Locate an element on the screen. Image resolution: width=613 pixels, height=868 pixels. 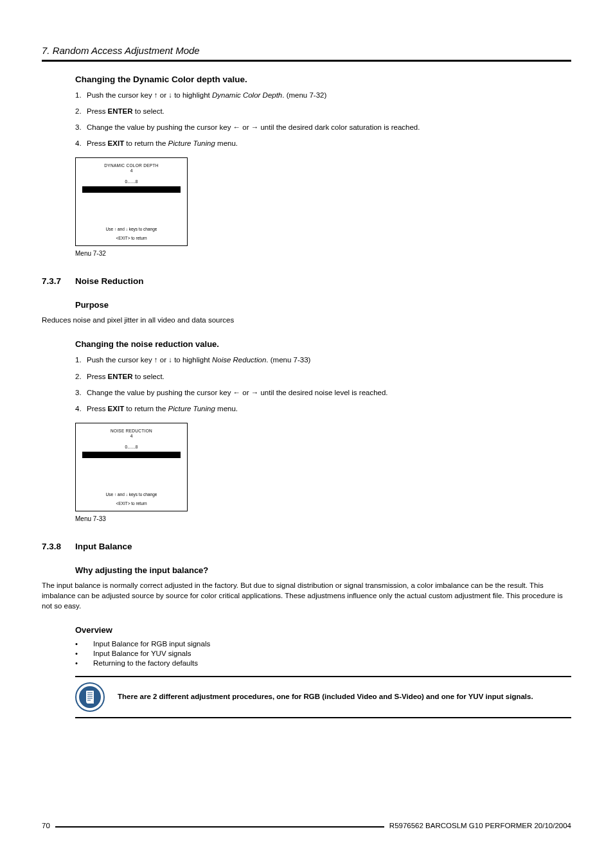
footer-rule is located at coordinates (220, 827).